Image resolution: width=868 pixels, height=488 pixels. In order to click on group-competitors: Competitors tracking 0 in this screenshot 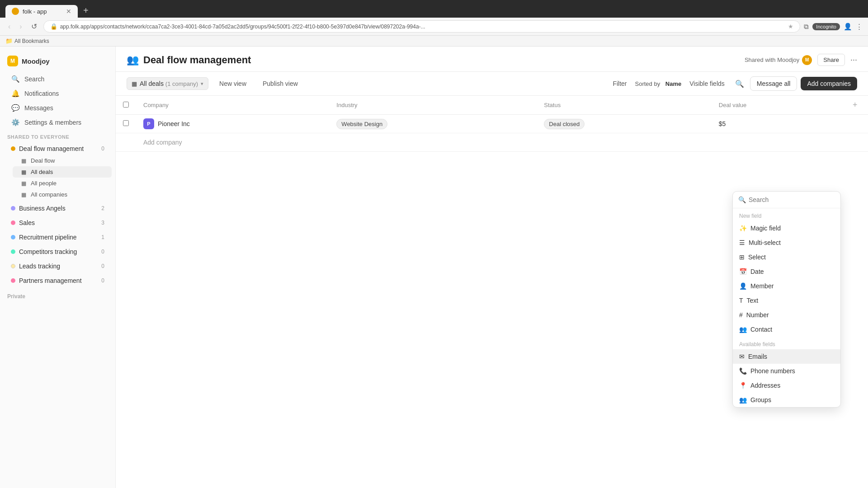, I will do `click(58, 252)`.